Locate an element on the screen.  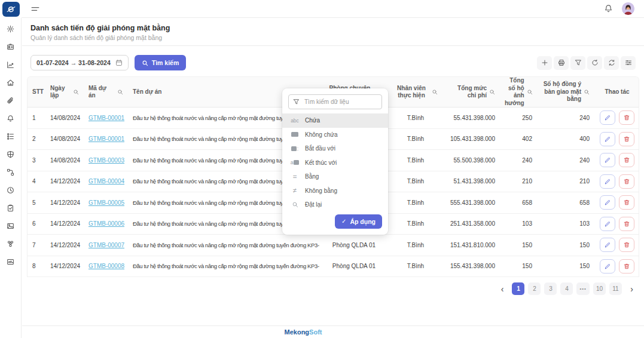
clock-icon is located at coordinates (11, 190).